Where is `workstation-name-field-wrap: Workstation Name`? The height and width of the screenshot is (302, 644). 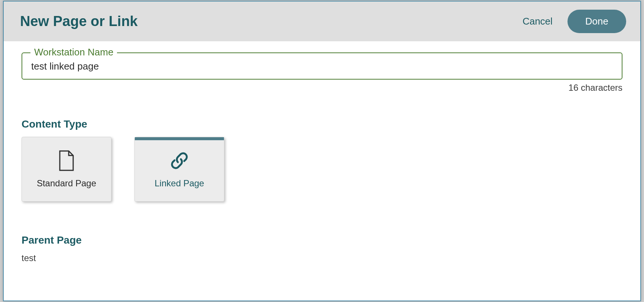
workstation-name-field-wrap: Workstation Name is located at coordinates (322, 66).